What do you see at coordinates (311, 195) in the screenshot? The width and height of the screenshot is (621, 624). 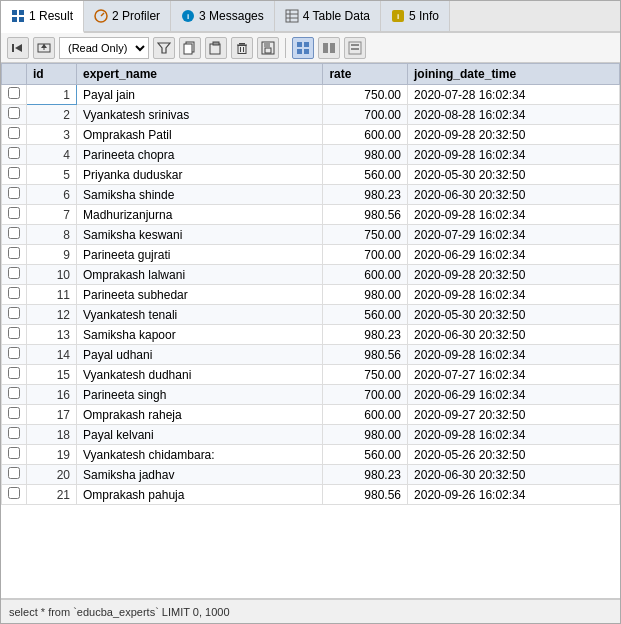 I see `table-row: 6Samiksha shinde980.232020-06-30 20:32:5…` at bounding box center [311, 195].